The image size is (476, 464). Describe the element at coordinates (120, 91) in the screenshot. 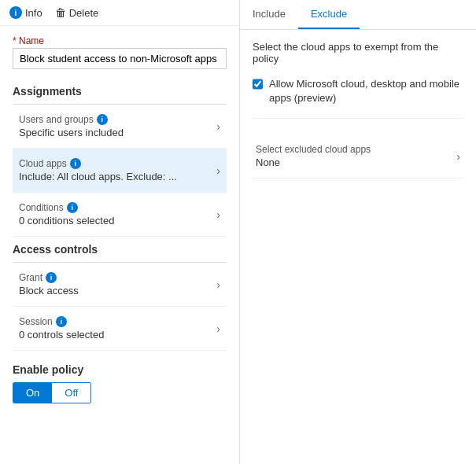

I see `assignments-title: Assignments` at that location.